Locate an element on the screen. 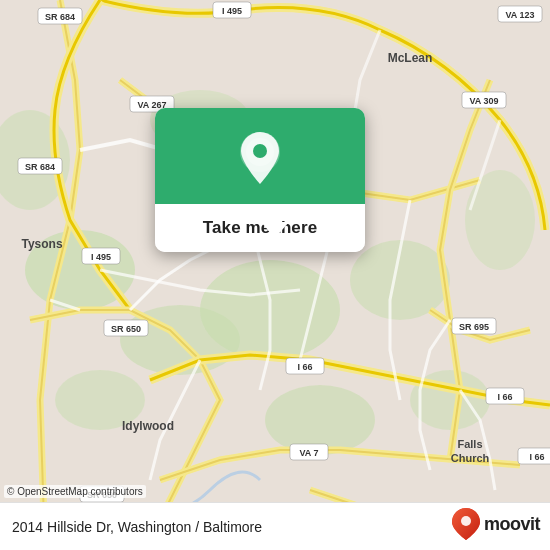  svg-text: Church is located at coordinates (470, 458).